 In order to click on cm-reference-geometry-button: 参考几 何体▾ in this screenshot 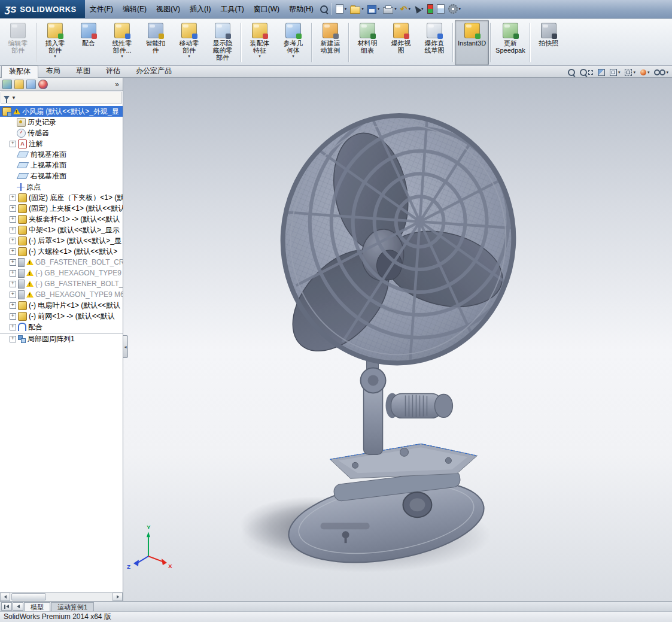, I will do `click(293, 43)`.